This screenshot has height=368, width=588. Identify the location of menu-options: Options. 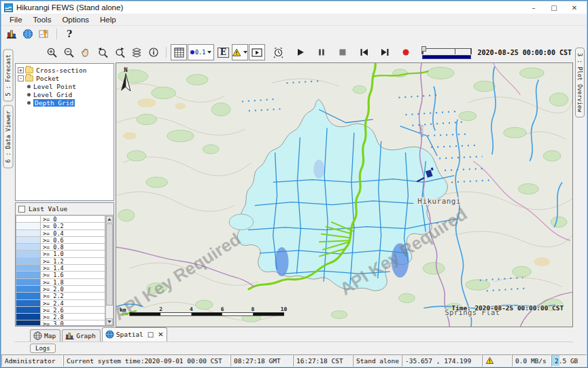
(75, 20).